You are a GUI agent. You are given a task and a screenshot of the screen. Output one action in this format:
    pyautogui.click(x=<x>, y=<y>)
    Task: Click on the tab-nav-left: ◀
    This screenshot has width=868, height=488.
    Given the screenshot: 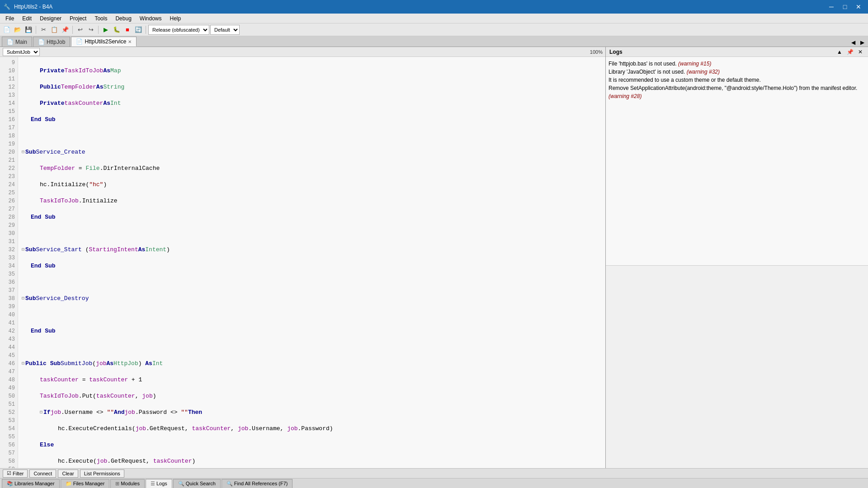 What is the action you would take?
    pyautogui.click(x=853, y=42)
    